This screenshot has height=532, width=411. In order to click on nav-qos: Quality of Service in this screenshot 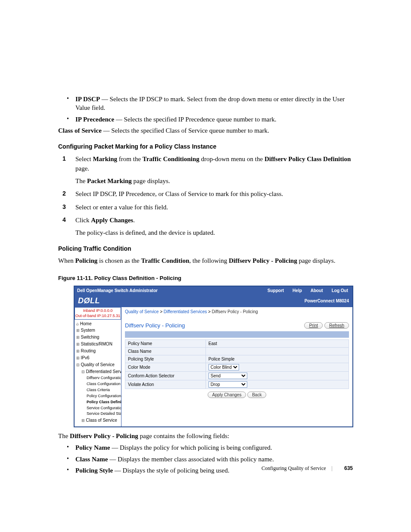, I will do `click(99, 365)`.